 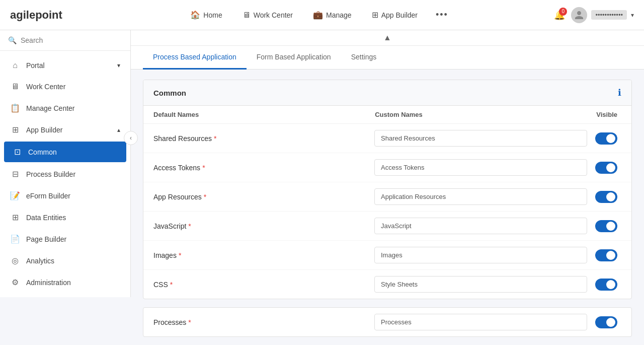 I want to click on avatar, so click(x=579, y=15).